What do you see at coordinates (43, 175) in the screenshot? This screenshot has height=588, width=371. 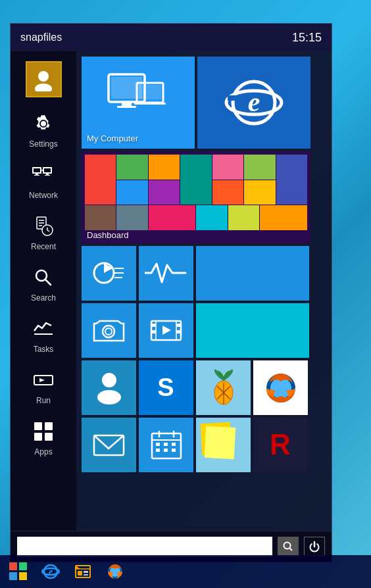 I see `network-icon` at bounding box center [43, 175].